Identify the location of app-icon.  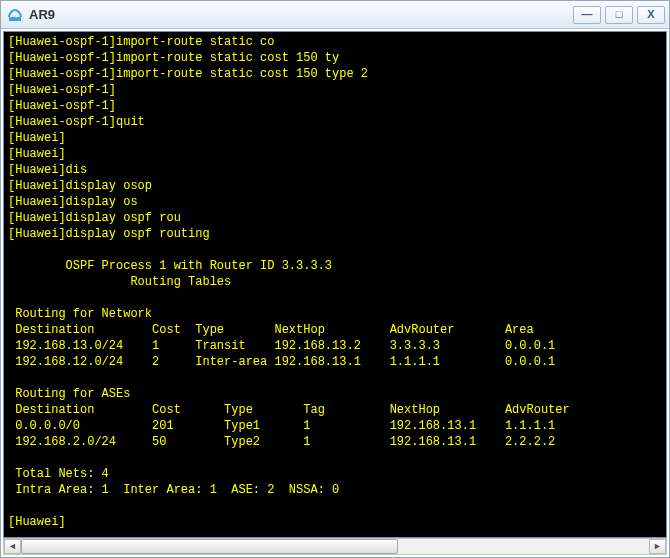
(15, 15).